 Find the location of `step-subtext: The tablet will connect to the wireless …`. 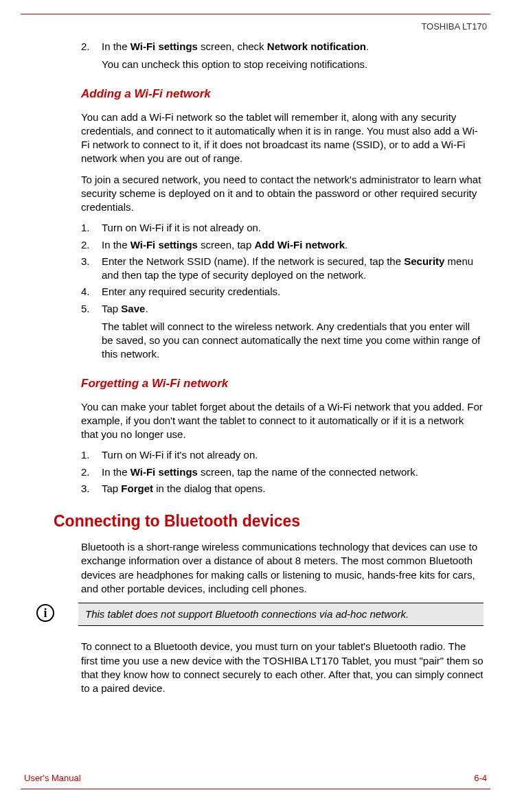

step-subtext: The tablet will connect to the wireless … is located at coordinates (293, 340).